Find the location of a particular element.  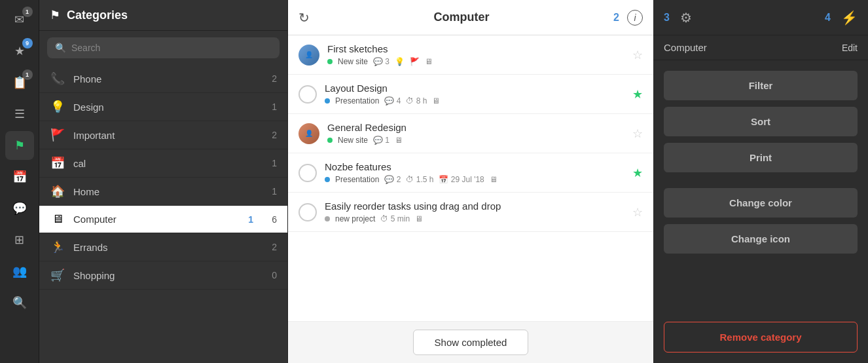

people-item: 👥 is located at coordinates (20, 271).